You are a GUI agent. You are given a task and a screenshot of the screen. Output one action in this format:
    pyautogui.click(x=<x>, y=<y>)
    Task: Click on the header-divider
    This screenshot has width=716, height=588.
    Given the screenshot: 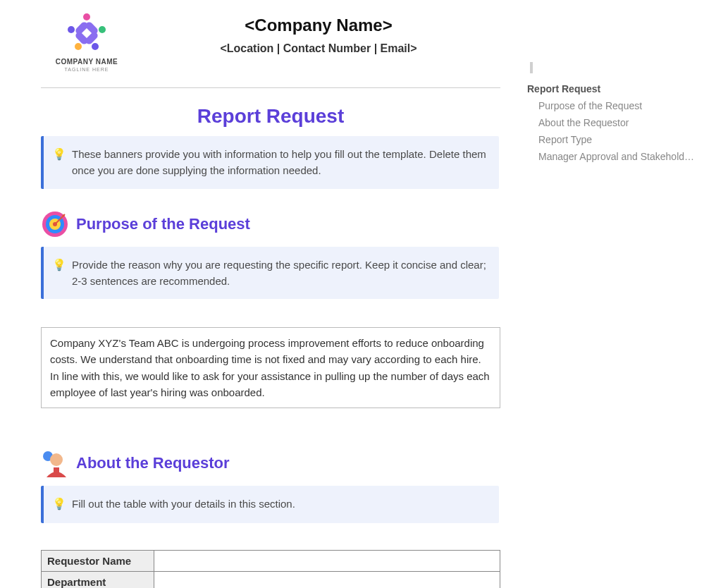 What is the action you would take?
    pyautogui.click(x=271, y=87)
    